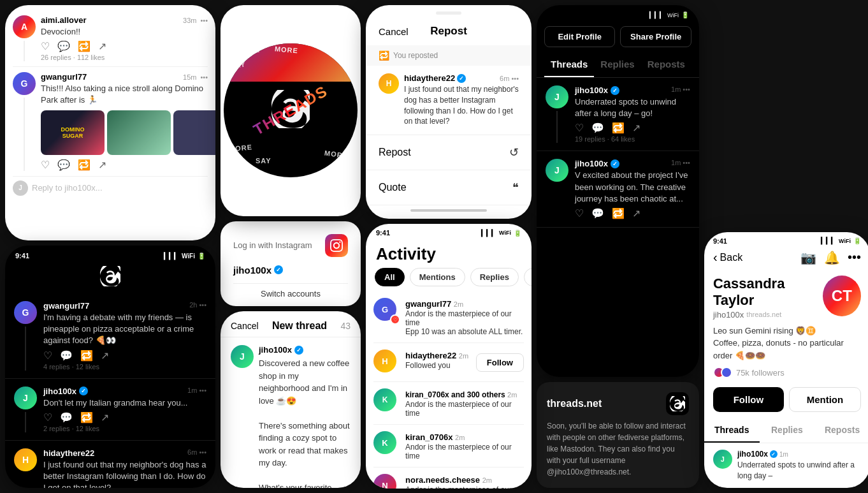 Image resolution: width=868 pixels, height=493 pixels. I want to click on profile-cta-row: Follow Mention, so click(786, 401).